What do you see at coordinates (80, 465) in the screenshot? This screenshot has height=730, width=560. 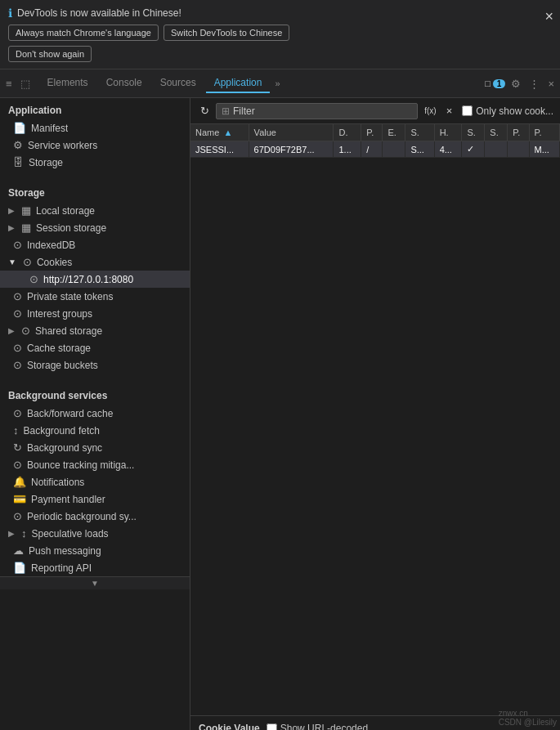 I see `bounce-tracking-label: Bounce tracking mitiga...` at bounding box center [80, 465].